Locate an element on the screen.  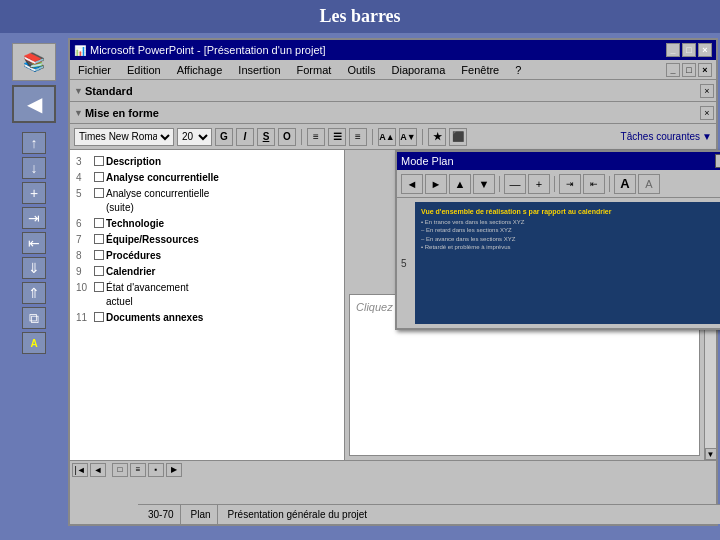
pp-title-text: Microsoft PowerPoint - [Présentation d'u… is located at coordinates (208, 50).